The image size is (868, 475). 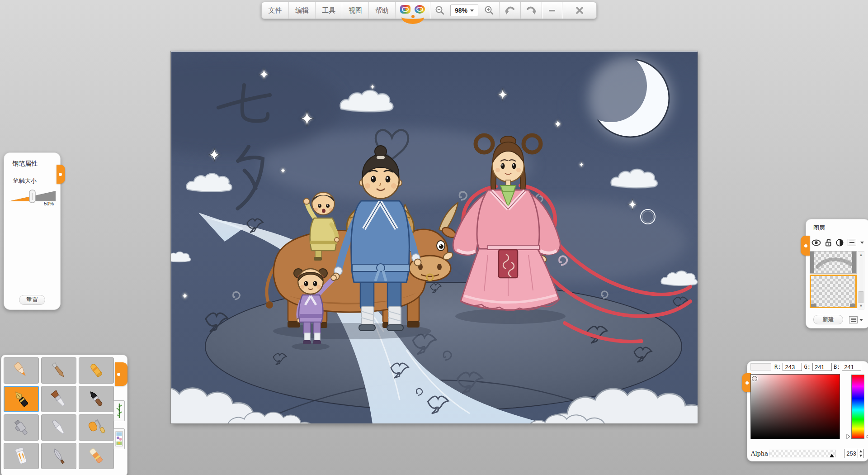 I want to click on alpha-decrement-button, so click(x=861, y=456).